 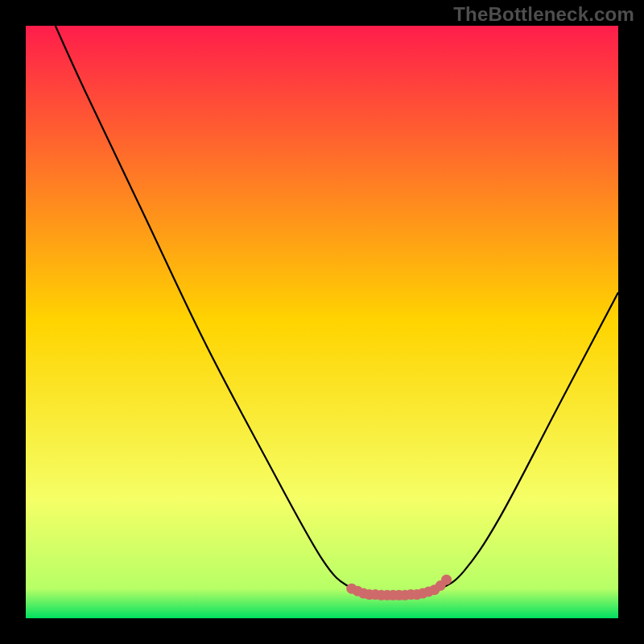 I want to click on watermark-text: TheBottleneck.com, so click(x=544, y=14).